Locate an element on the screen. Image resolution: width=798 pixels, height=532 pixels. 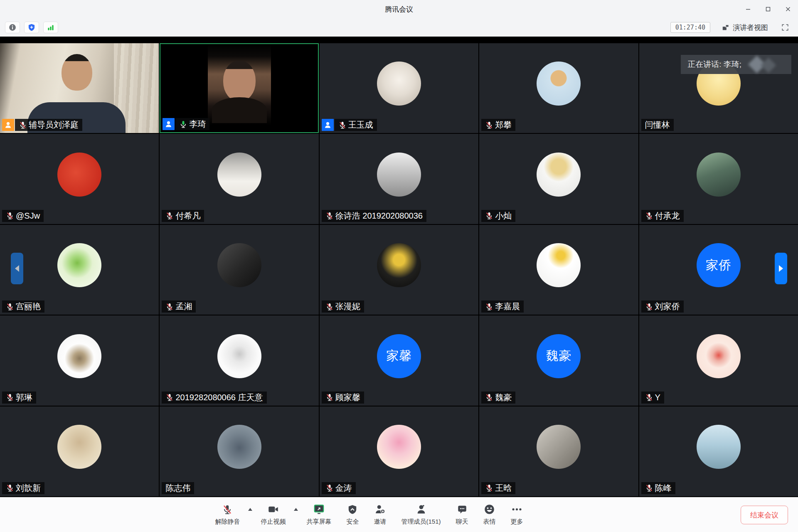
nameplate: 金涛 is located at coordinates (339, 488).